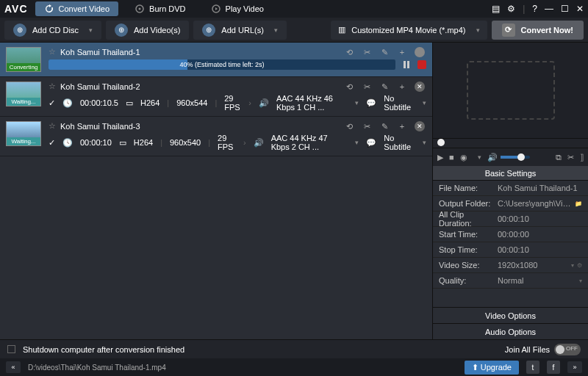 The image size is (588, 376). Describe the element at coordinates (140, 9) in the screenshot. I see `disc-icon` at that location.